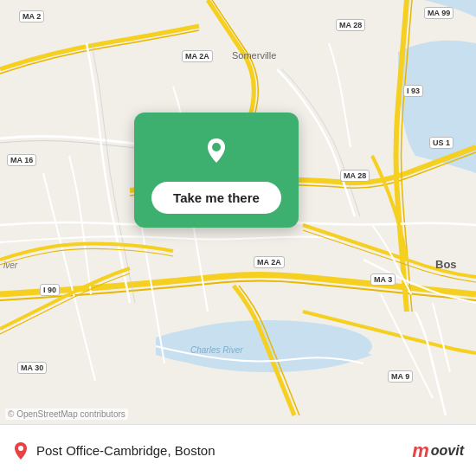 The image size is (476, 476). Describe the element at coordinates (355, 176) in the screenshot. I see `badge-ma28-mid: MA 28` at that location.